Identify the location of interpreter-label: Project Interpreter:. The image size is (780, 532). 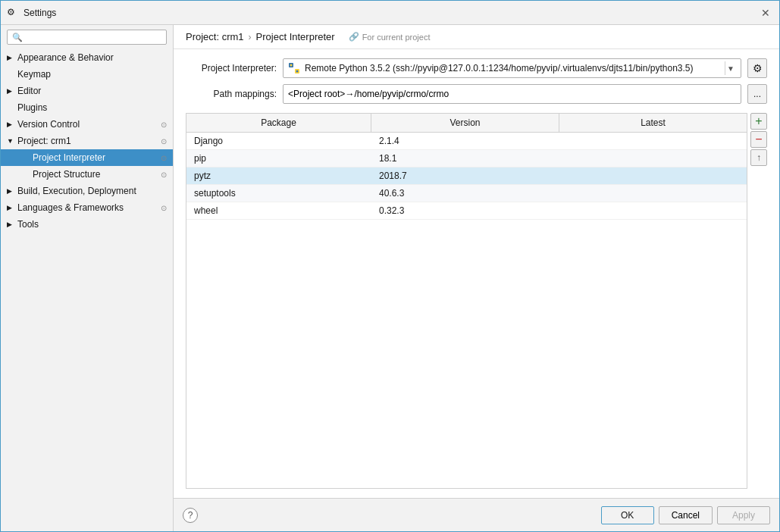
(231, 68).